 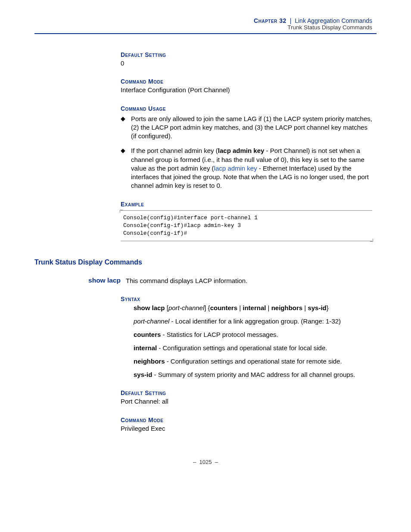 I want to click on param-name: internal, so click(x=145, y=348).